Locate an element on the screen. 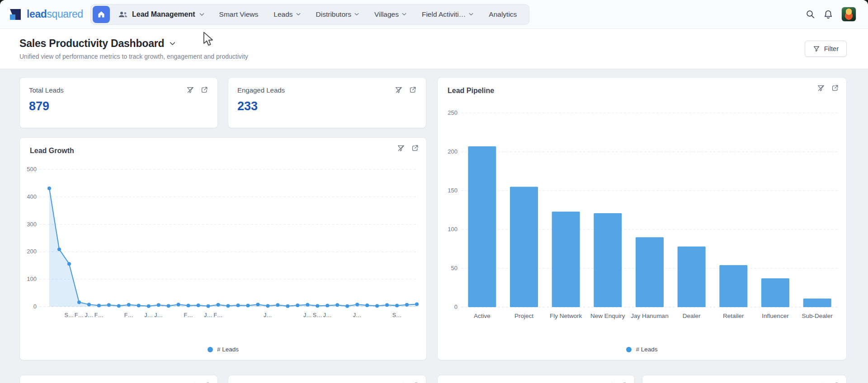 The image size is (868, 383). nav-item-field-activities: Field Activiti… is located at coordinates (448, 14).